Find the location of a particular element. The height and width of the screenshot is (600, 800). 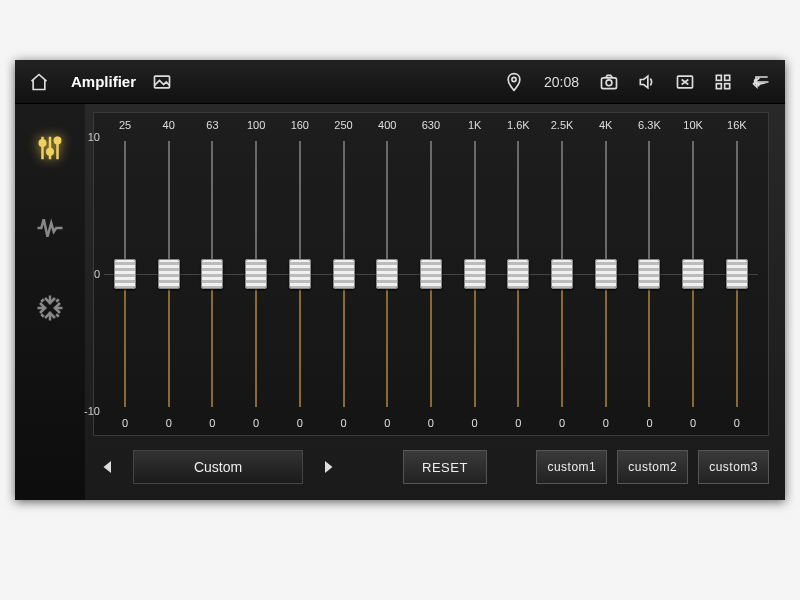

sidebar-item-fader is located at coordinates (50, 308).